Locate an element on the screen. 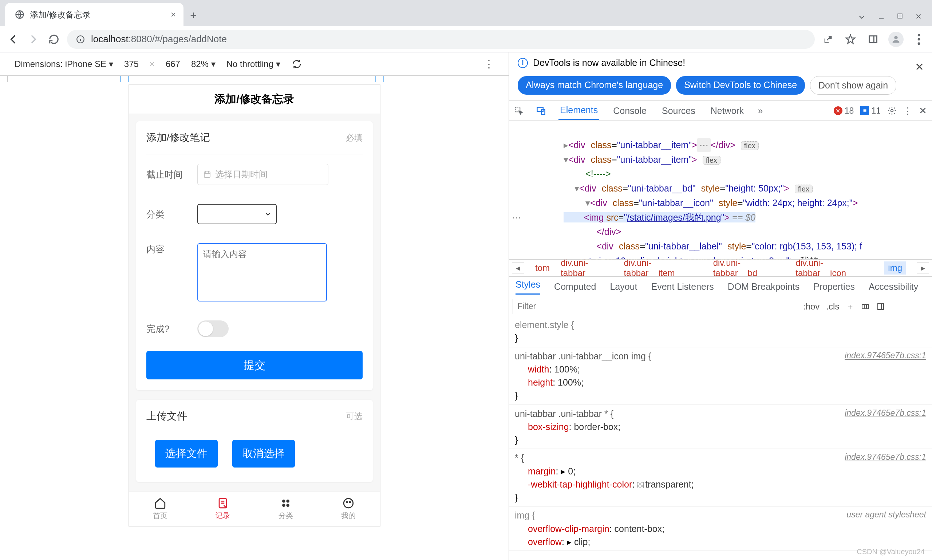  message-count: ≡11 is located at coordinates (870, 111).